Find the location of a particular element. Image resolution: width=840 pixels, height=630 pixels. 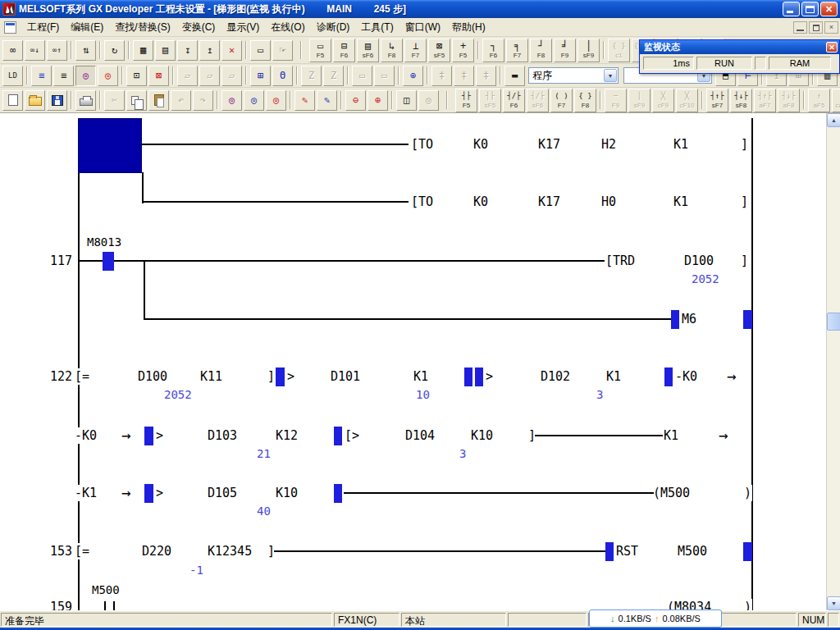

write-mode-pencil-button: ✎ is located at coordinates (305, 100).